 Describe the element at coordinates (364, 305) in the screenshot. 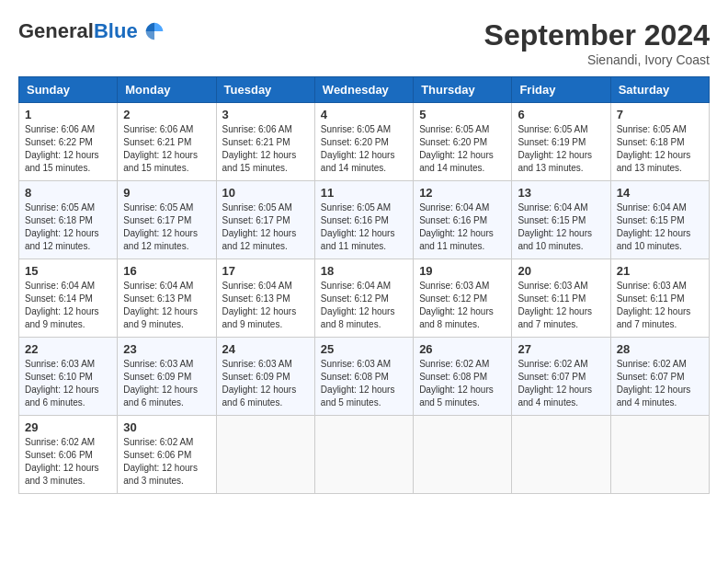

I see `day-info: Sunrise: 6:04 AMSunset: 6:12 PMDaylight:…` at that location.